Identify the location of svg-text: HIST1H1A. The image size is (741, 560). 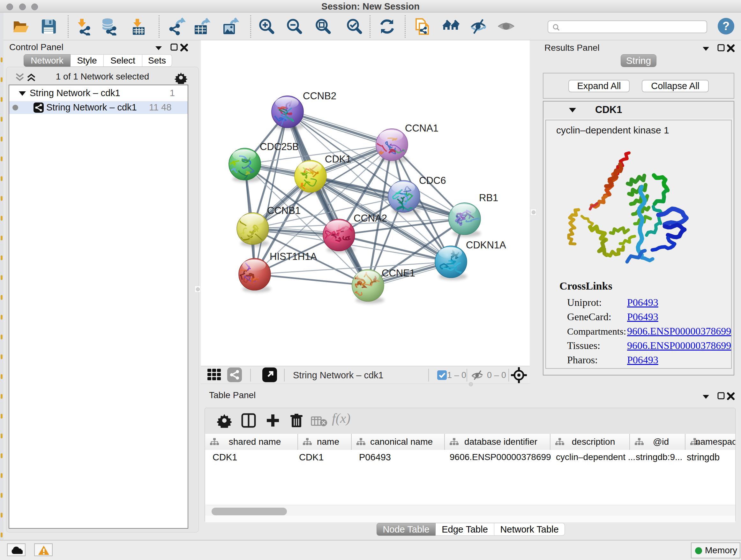
(293, 257).